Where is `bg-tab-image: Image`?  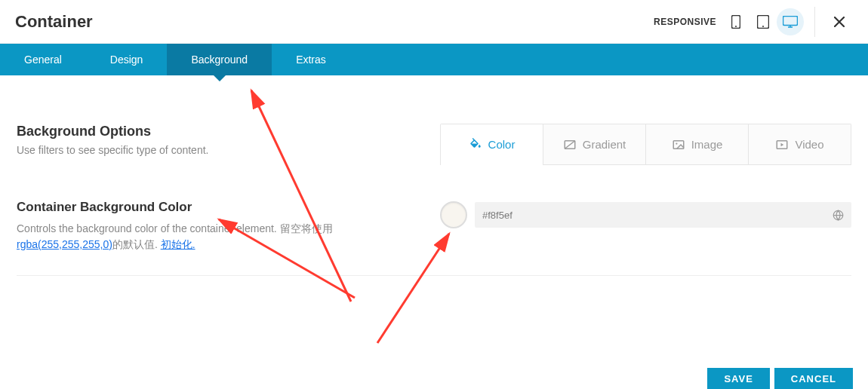
bg-tab-image: Image is located at coordinates (697, 145).